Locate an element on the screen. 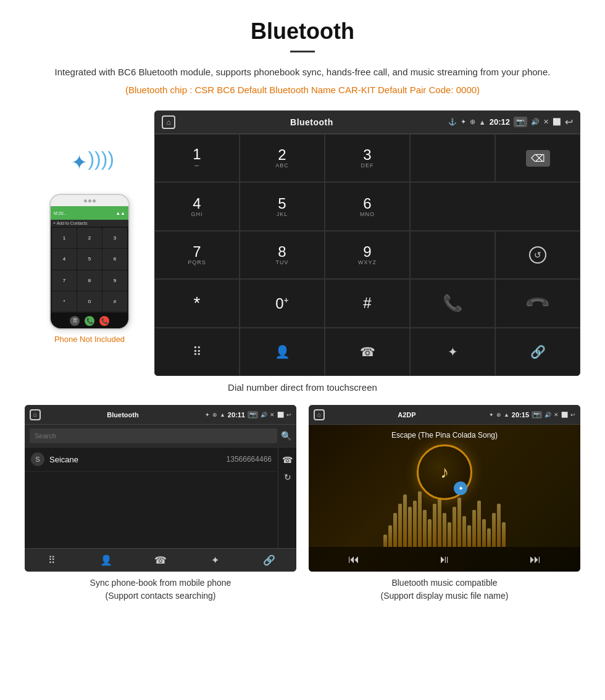  end-call-key: 📞 is located at coordinates (538, 303).